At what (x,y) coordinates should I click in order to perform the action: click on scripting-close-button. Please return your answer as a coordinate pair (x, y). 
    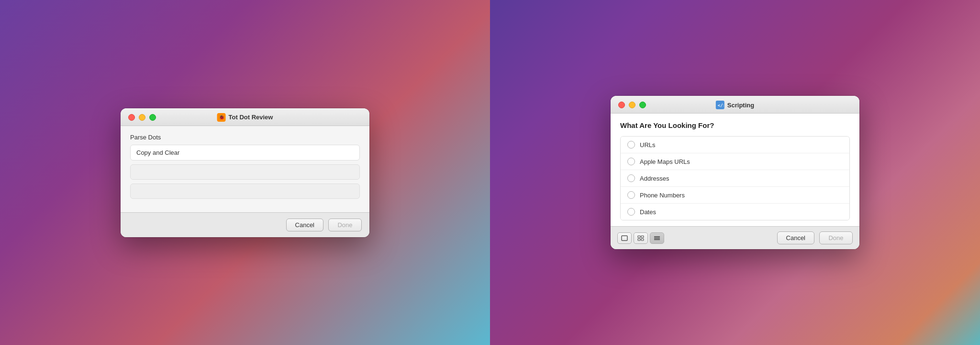
    Looking at the image, I should click on (622, 105).